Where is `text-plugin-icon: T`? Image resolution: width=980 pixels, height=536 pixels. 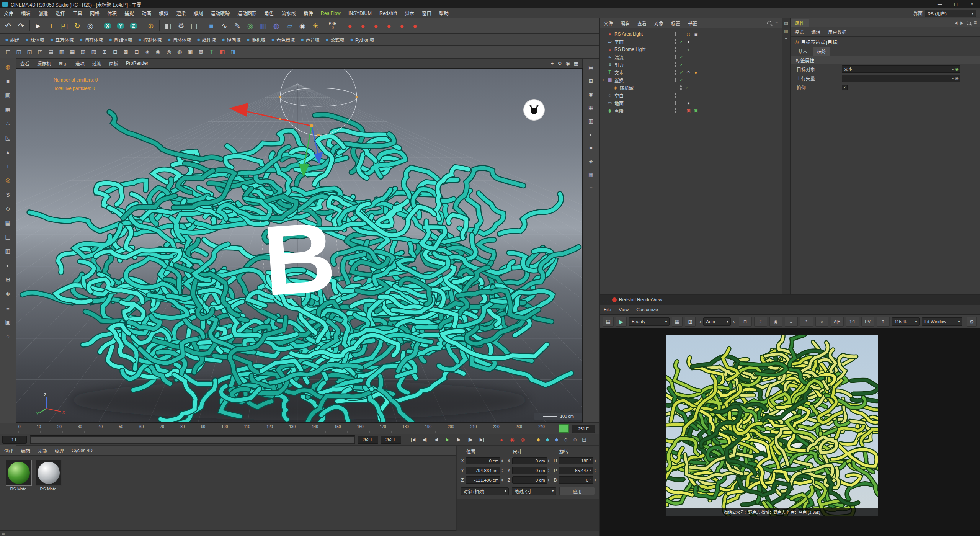
text-plugin-icon: T is located at coordinates (212, 52).